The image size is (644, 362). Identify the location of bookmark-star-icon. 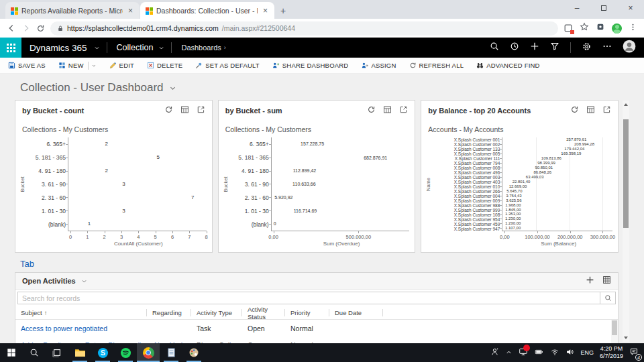
(584, 28).